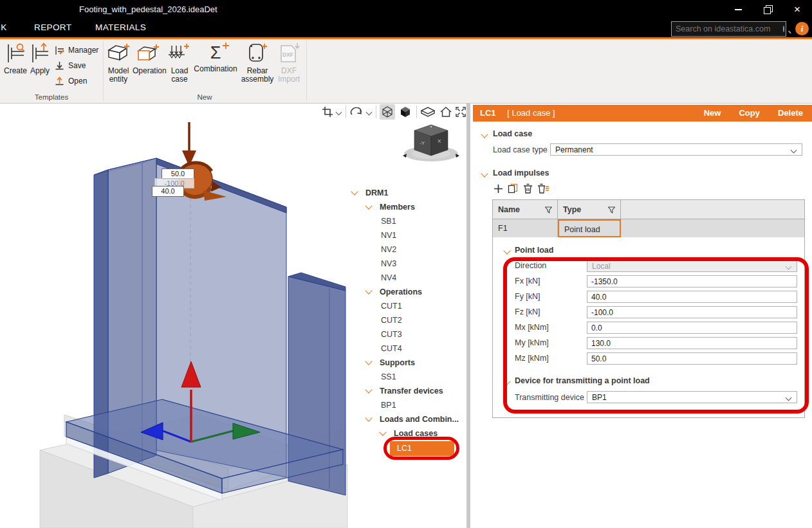 The image size is (812, 528). I want to click on tree-item-supports: Supports, so click(391, 363).